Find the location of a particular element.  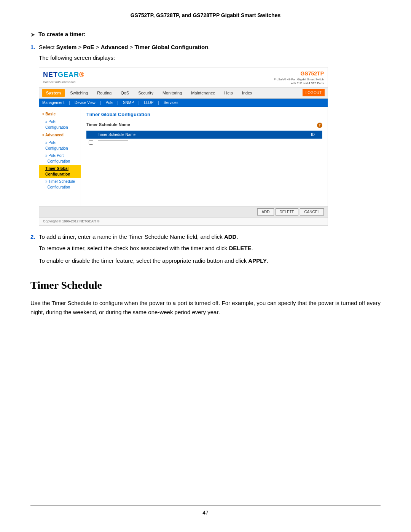

sidebar-section-basic: » Basic is located at coordinates (60, 114).